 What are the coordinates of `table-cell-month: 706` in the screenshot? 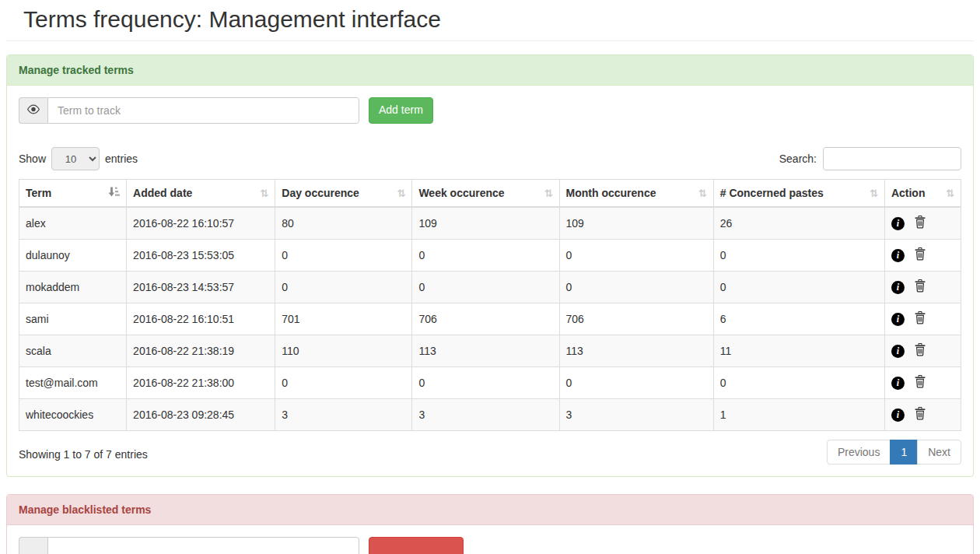 It's located at (636, 319).